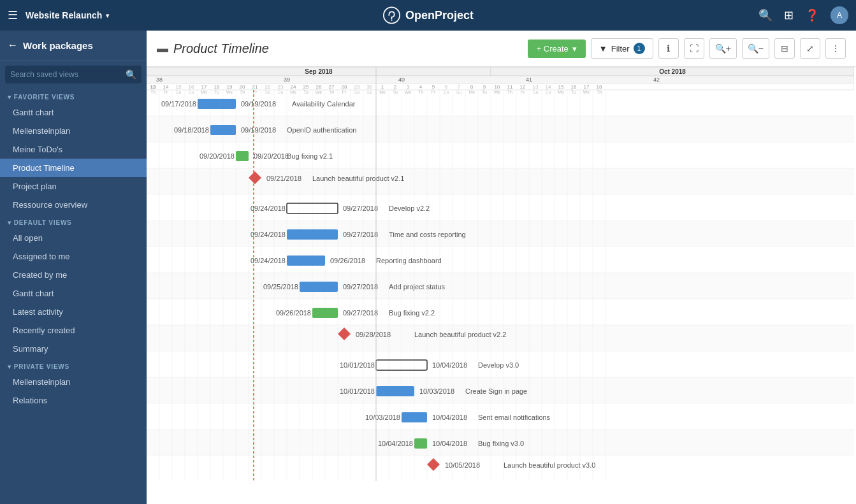 This screenshot has width=856, height=504. What do you see at coordinates (73, 75) in the screenshot?
I see `sidebar-search-container: 🔍` at bounding box center [73, 75].